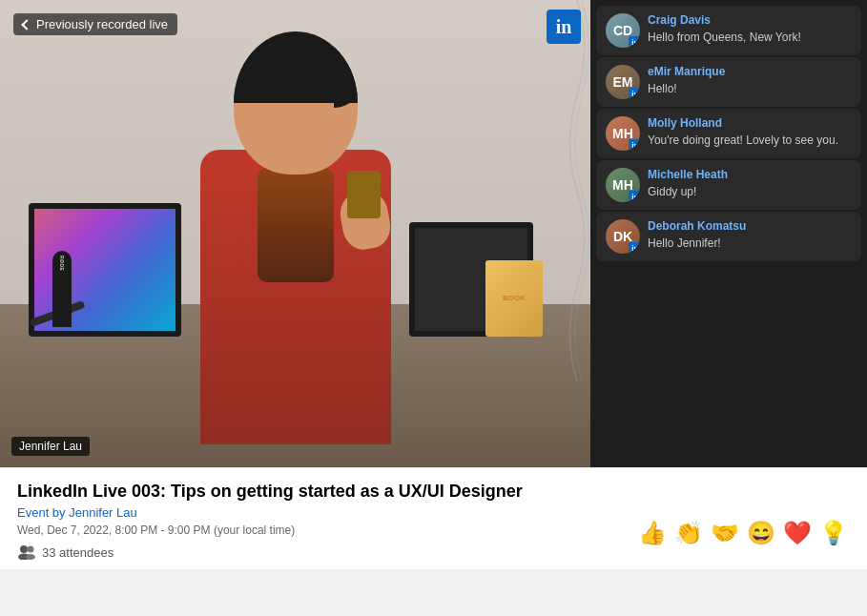 Image resolution: width=867 pixels, height=616 pixels. What do you see at coordinates (51, 446) in the screenshot?
I see `speaker-name-text: Jennifer Lau` at bounding box center [51, 446].